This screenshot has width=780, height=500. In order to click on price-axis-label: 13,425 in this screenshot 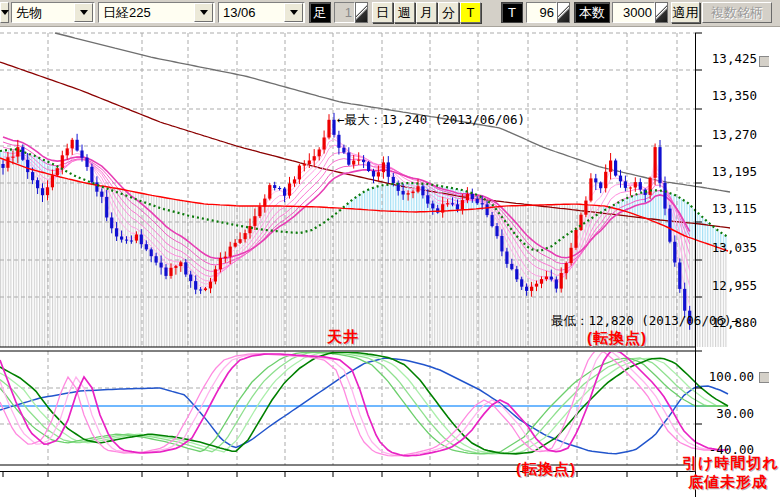, I will do `click(727, 58)`.